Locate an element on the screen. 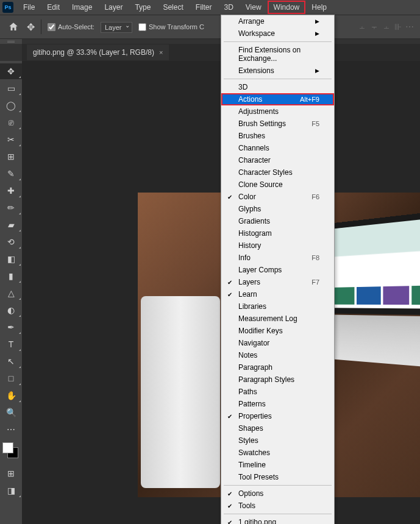 This screenshot has width=420, height=524. window-menu-actions: ActionsAlt+F9 is located at coordinates (278, 99).